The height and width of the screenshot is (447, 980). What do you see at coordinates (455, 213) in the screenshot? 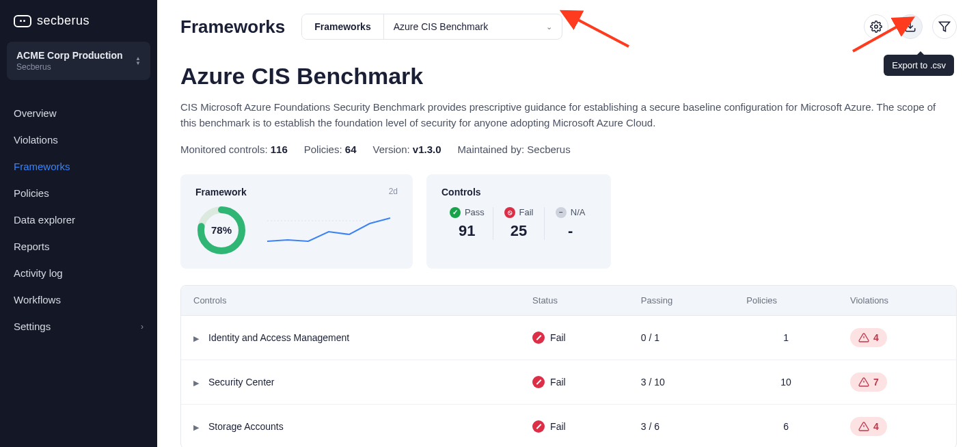
I see `check-icon: ✓` at bounding box center [455, 213].